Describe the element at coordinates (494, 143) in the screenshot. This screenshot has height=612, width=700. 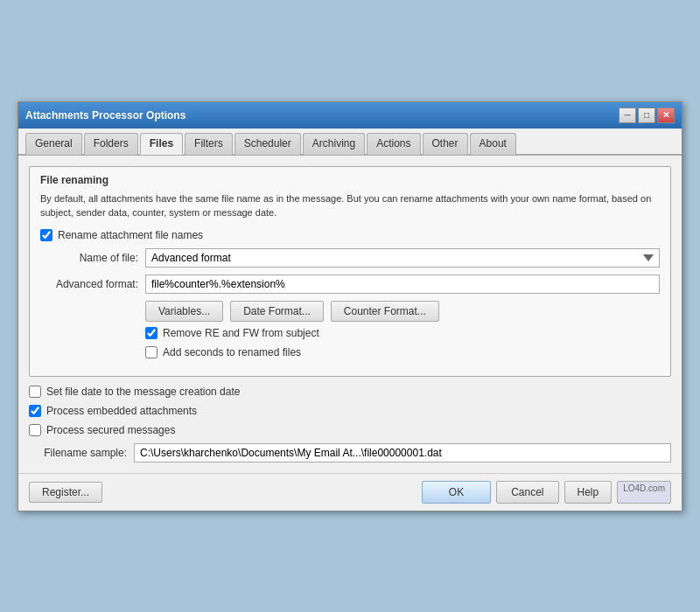
I see `tab-about: About` at that location.